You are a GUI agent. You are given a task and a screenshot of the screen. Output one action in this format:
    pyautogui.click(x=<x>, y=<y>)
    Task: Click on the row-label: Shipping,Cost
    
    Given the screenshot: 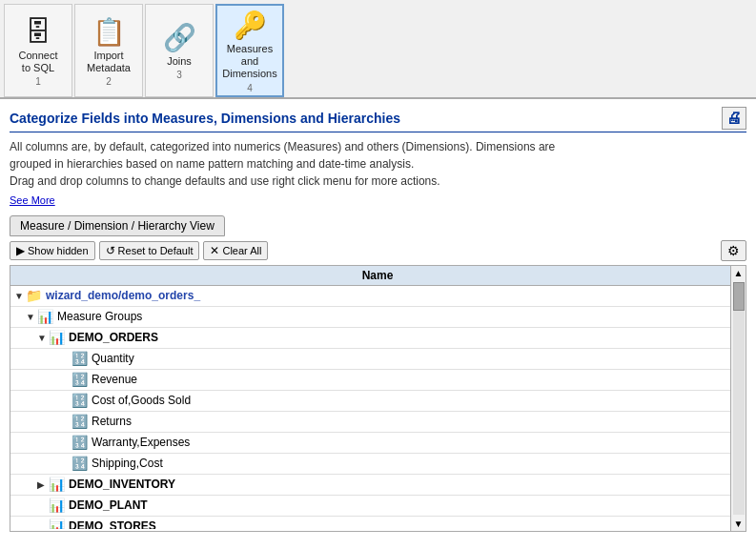 What is the action you would take?
    pyautogui.click(x=128, y=463)
    